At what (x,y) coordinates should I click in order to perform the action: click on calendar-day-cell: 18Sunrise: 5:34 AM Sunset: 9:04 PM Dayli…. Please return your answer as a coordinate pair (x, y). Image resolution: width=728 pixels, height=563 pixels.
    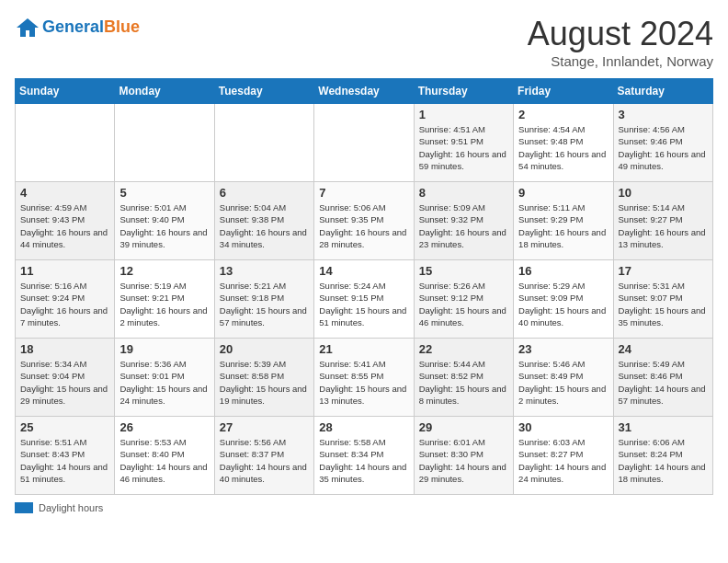
    Looking at the image, I should click on (65, 377).